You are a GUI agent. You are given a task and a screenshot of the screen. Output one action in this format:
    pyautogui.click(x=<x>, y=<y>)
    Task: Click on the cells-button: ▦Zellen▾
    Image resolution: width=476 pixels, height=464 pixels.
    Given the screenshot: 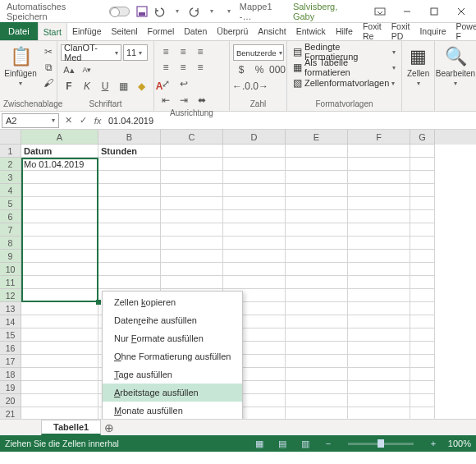 What is the action you would take?
    pyautogui.click(x=419, y=67)
    